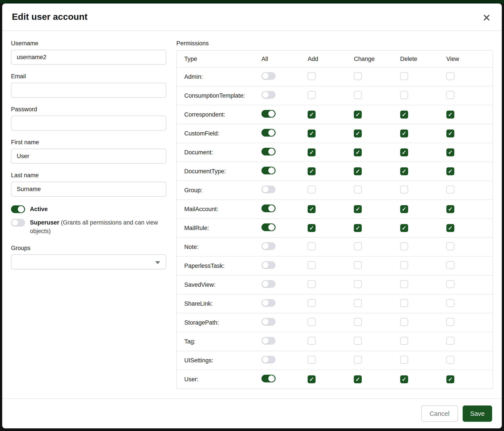 This screenshot has height=431, width=504. Describe the element at coordinates (89, 123) in the screenshot. I see `password-field` at that location.